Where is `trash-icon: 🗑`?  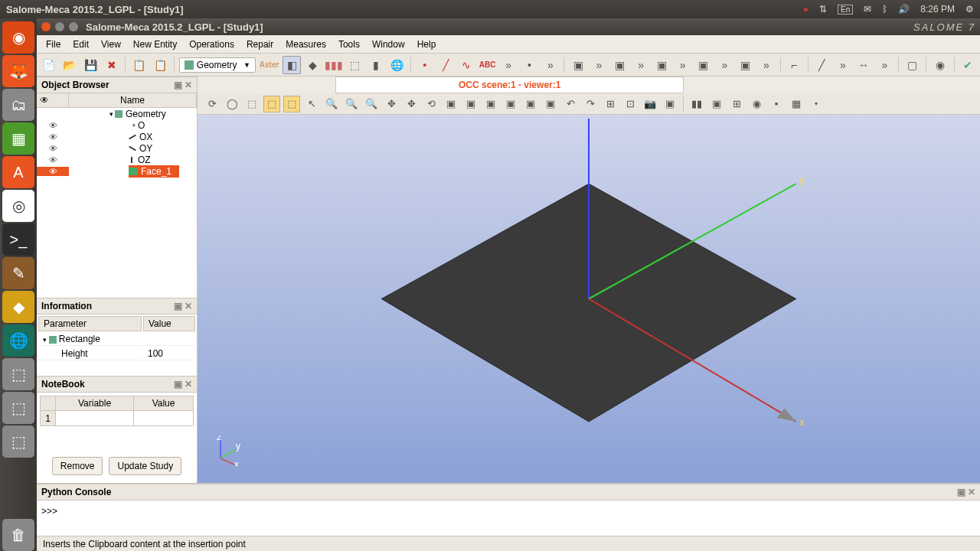
trash-icon: 🗑 is located at coordinates (18, 535).